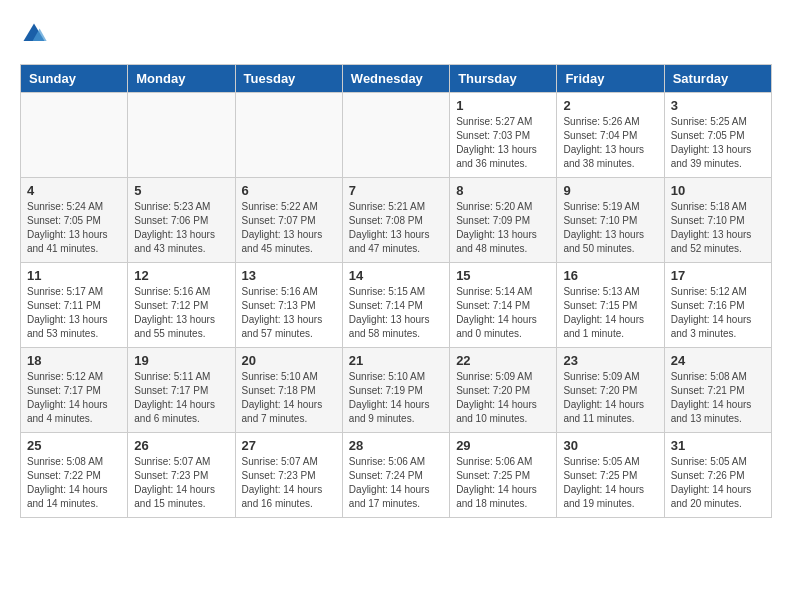  What do you see at coordinates (74, 360) in the screenshot?
I see `day-number: 18` at bounding box center [74, 360].